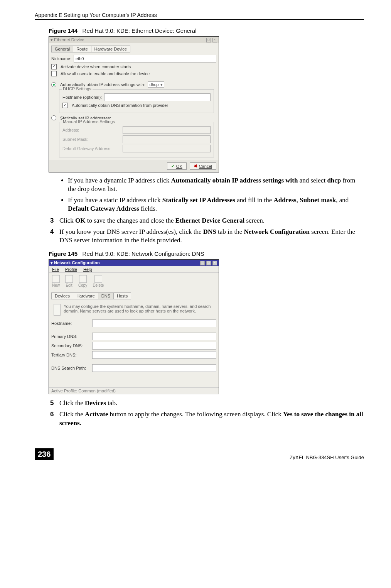 This screenshot has width=391, height=588. I want to click on step-5: 5Click the Devices tab., so click(207, 404).